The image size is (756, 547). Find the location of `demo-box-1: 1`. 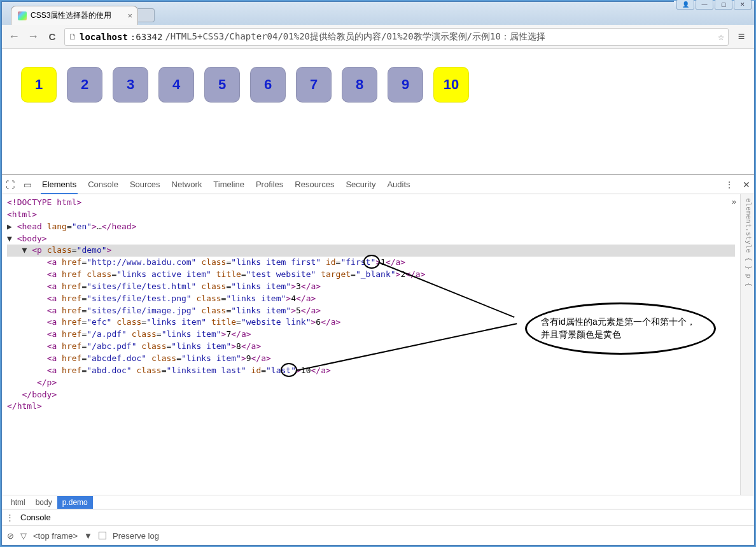

demo-box-1: 1 is located at coordinates (39, 85).